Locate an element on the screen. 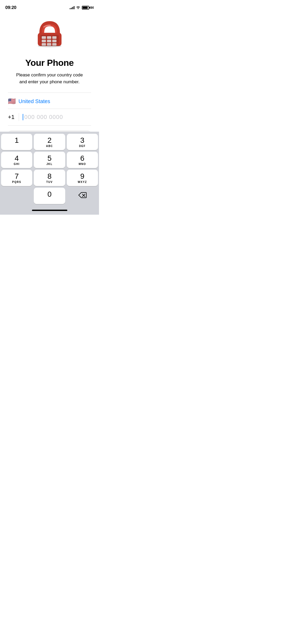 This screenshot has height=644, width=297. battery-percent: 84 is located at coordinates (92, 8).